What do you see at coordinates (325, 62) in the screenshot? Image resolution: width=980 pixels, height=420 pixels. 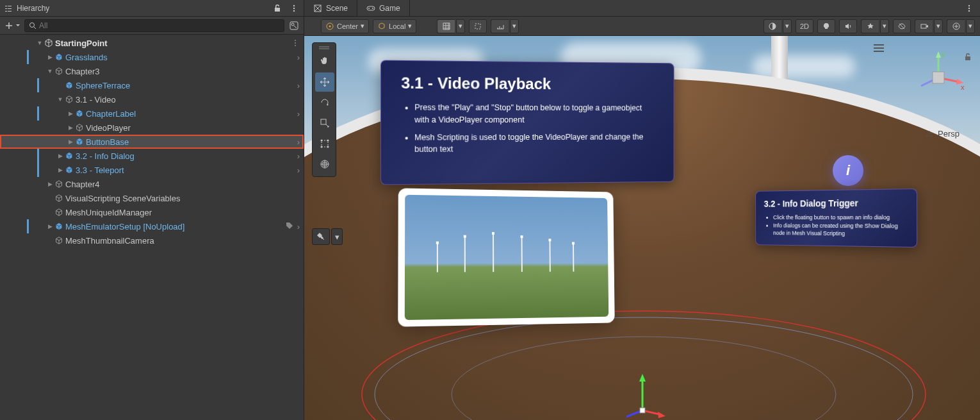 I see `hand-tool` at bounding box center [325, 62].